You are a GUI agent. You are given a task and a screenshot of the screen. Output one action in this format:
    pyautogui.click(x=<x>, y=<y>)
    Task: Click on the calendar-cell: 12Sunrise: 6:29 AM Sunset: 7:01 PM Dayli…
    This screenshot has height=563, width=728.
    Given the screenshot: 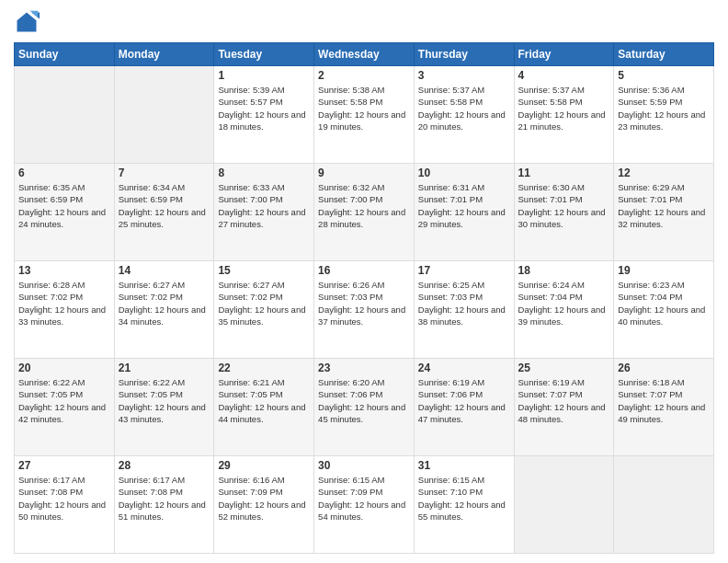 What is the action you would take?
    pyautogui.click(x=664, y=213)
    